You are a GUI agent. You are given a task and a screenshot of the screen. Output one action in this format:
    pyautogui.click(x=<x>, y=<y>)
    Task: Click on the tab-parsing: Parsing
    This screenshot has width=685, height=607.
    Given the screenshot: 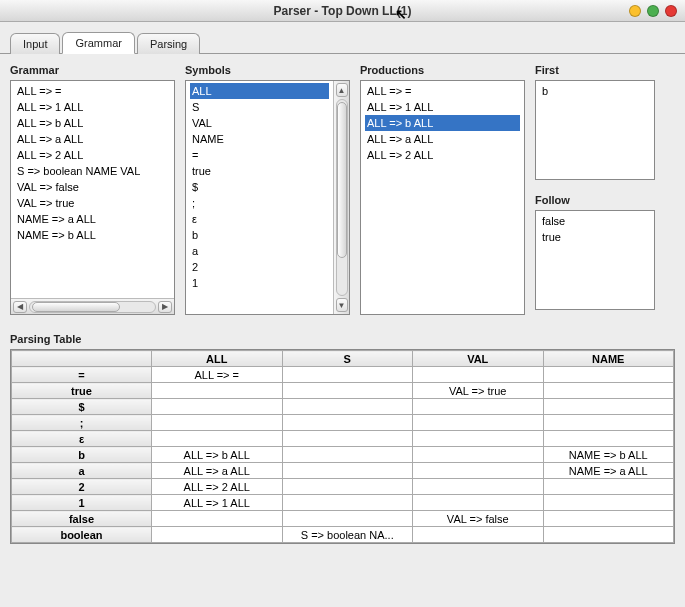 What is the action you would take?
    pyautogui.click(x=168, y=44)
    